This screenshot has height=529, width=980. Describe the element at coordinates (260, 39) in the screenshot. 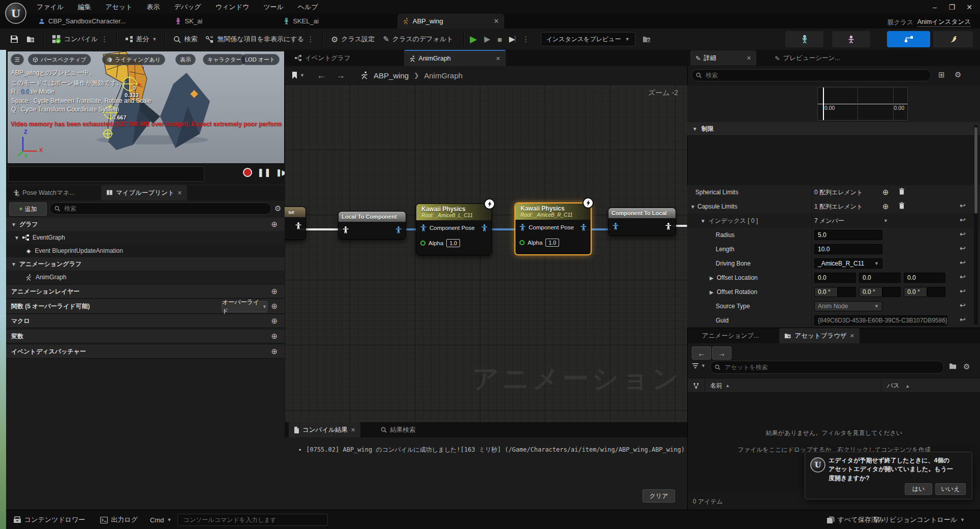

I see `hide-unrelated-button: 無関係な項目を非表示にする ⋮` at that location.